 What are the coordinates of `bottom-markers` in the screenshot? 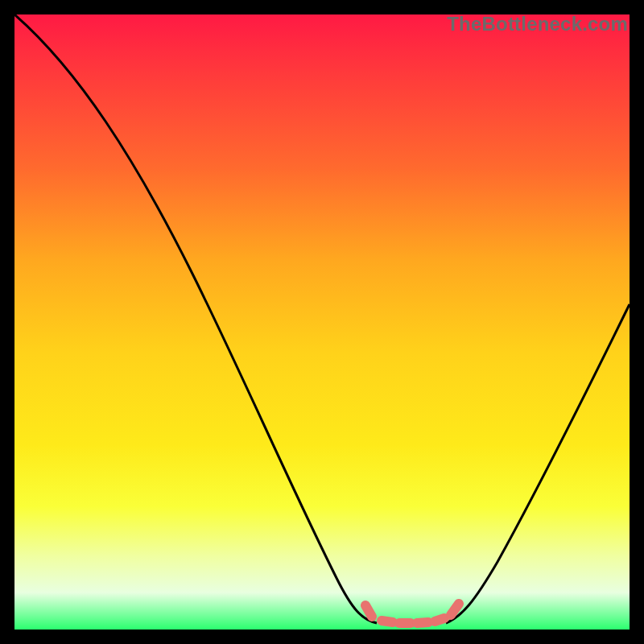 It's located at (412, 613).